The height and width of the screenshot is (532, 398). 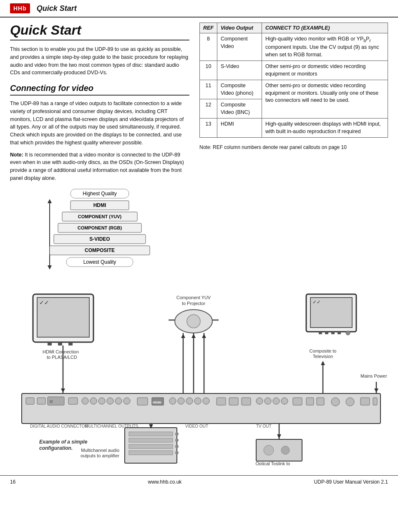 I want to click on output-cell: Component Video, so click(x=239, y=47).